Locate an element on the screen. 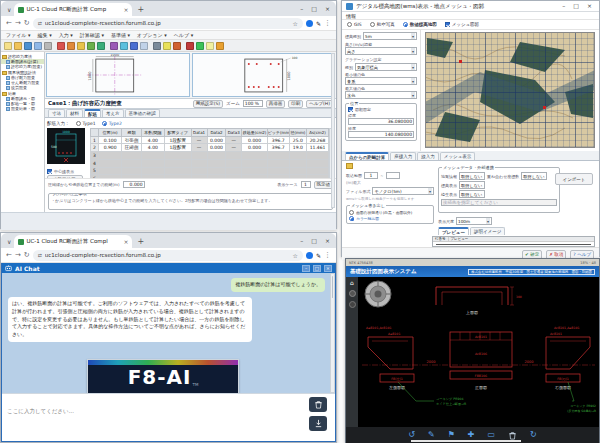 The image size is (600, 443). tab-mesh-display: メッシュ表示 is located at coordinates (458, 156).